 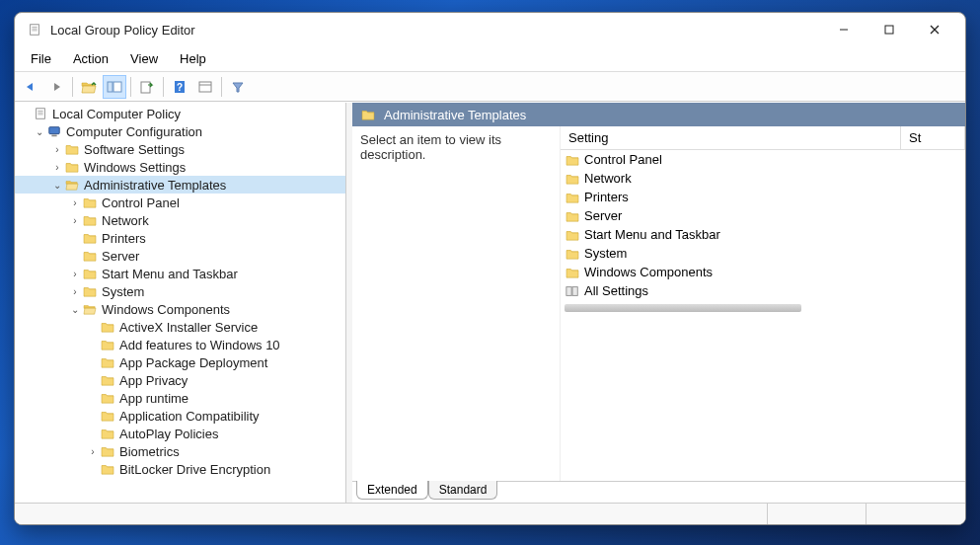 What do you see at coordinates (180, 87) in the screenshot?
I see `help-button: ?` at bounding box center [180, 87].